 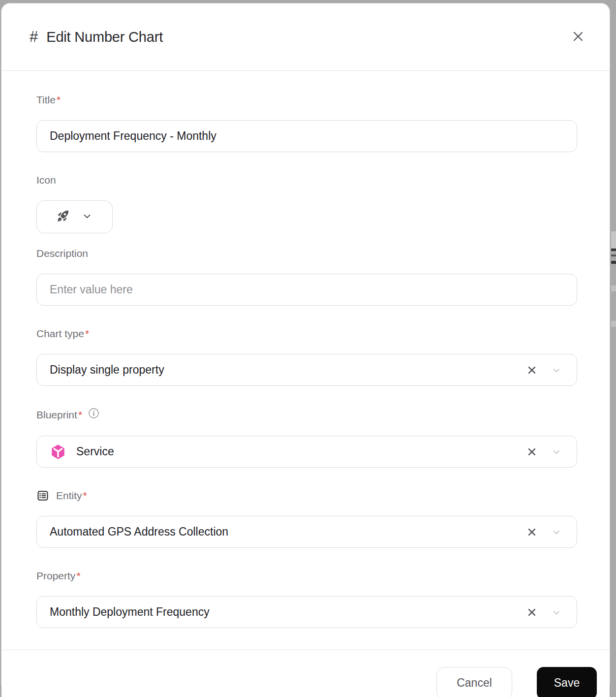 I want to click on service-cube-icon, so click(x=58, y=452).